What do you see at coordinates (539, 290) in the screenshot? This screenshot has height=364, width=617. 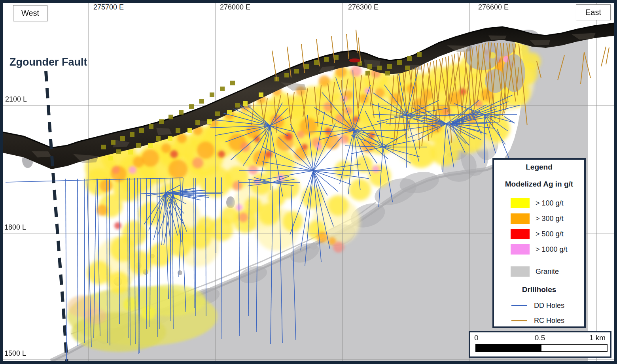 I see `legend-drillholes-title: Drillholes` at bounding box center [539, 290].